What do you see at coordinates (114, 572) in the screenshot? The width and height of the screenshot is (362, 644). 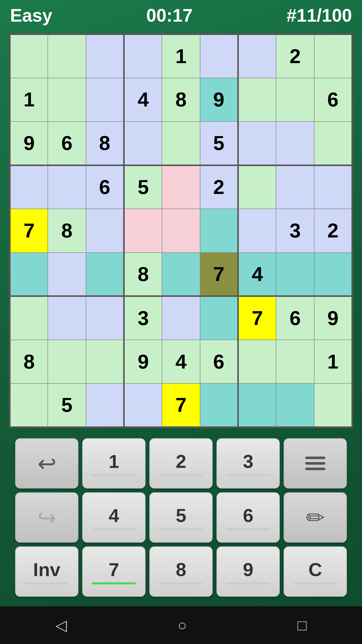 I see `keypad-btn-7: 7` at bounding box center [114, 572].